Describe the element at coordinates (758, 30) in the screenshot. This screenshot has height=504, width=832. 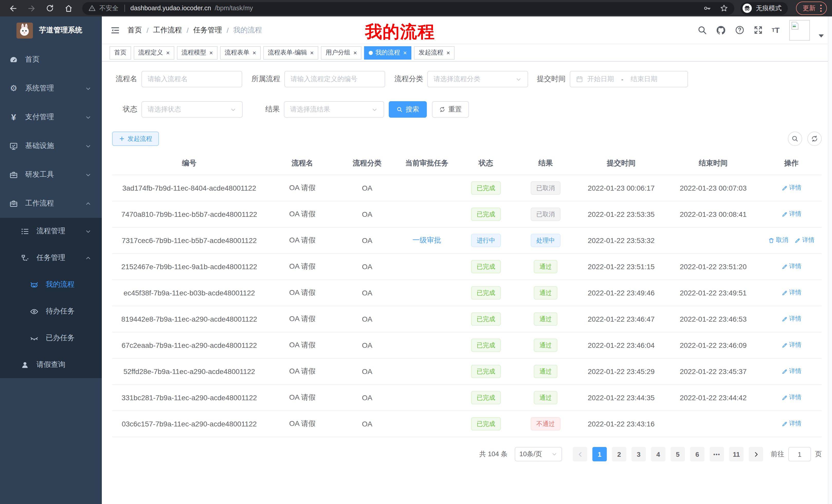
I see `fullscreen-icon` at that location.